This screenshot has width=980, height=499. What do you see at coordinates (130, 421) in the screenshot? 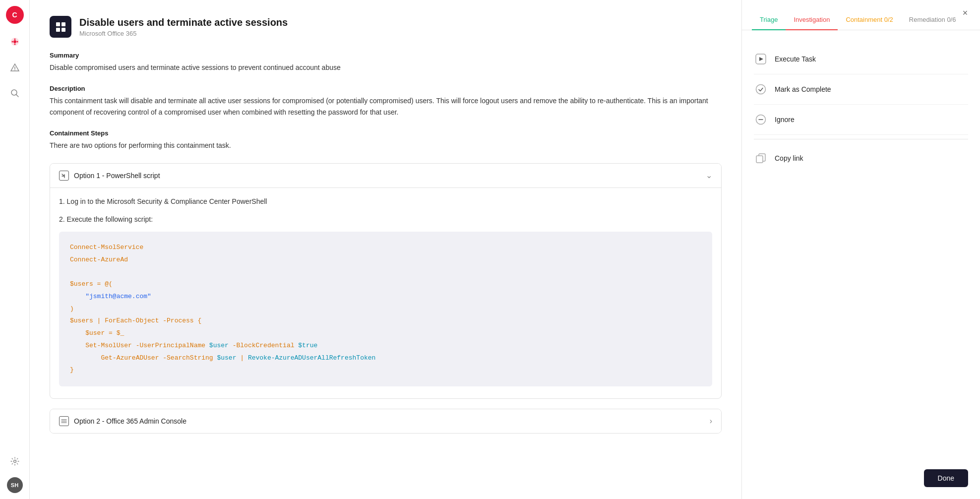
I see `option2-label: Option 2 - Office 365 Admin Console` at bounding box center [130, 421].